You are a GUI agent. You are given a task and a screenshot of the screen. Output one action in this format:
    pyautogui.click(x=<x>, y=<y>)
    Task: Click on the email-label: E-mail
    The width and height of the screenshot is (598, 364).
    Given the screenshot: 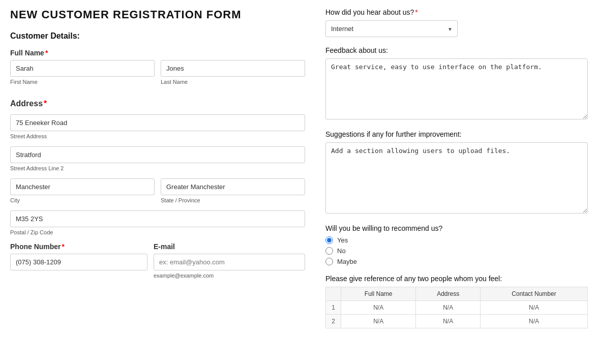 What is the action you would take?
    pyautogui.click(x=229, y=247)
    